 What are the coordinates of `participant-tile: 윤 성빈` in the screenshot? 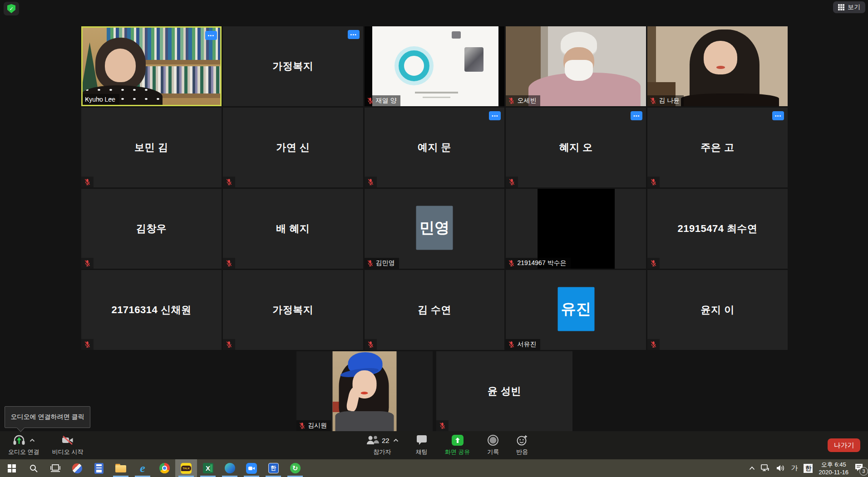 It's located at (504, 391).